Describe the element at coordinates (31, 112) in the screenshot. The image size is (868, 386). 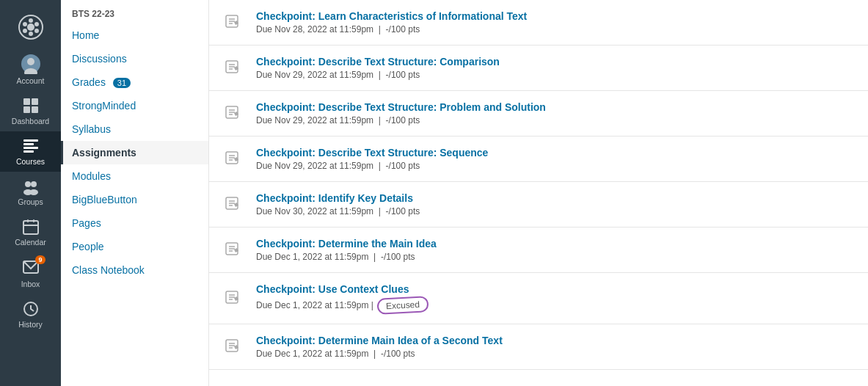
I see `nav-dashboard: Dashboard` at that location.